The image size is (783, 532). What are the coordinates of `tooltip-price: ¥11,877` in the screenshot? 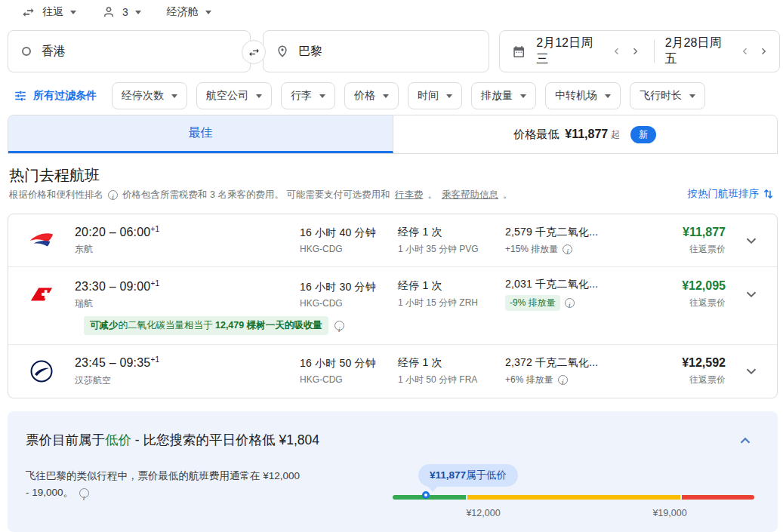 It's located at (448, 475).